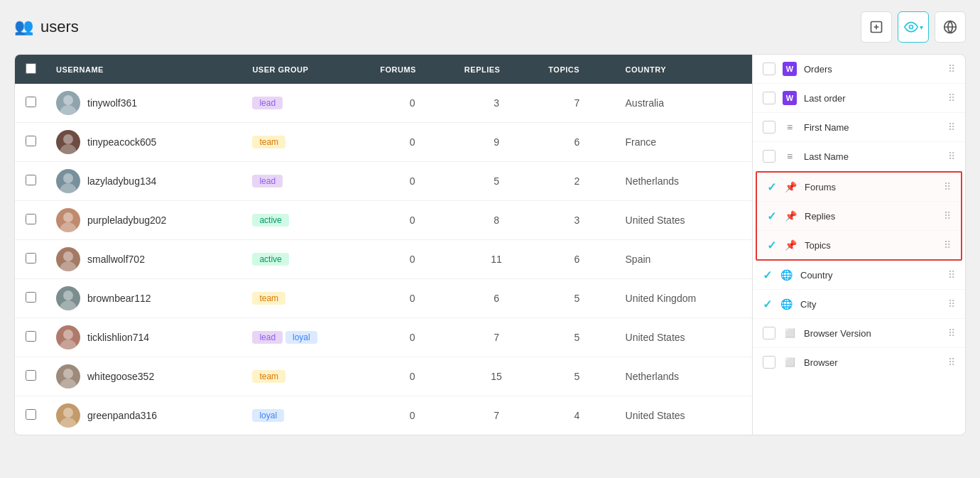 This screenshot has height=478, width=980. Describe the element at coordinates (118, 337) in the screenshot. I see `username: ticklishlion714` at that location.